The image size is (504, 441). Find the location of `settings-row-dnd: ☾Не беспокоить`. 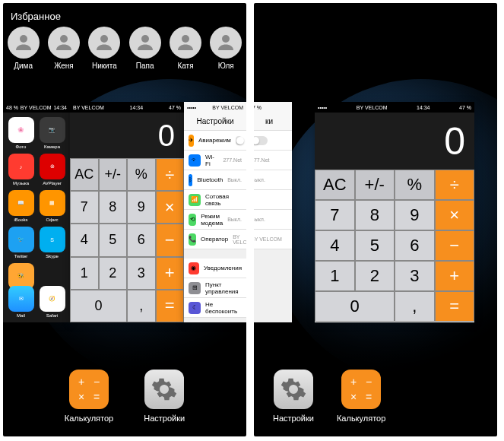

settings-row-dnd: ☾Не беспокоить is located at coordinates (215, 308).